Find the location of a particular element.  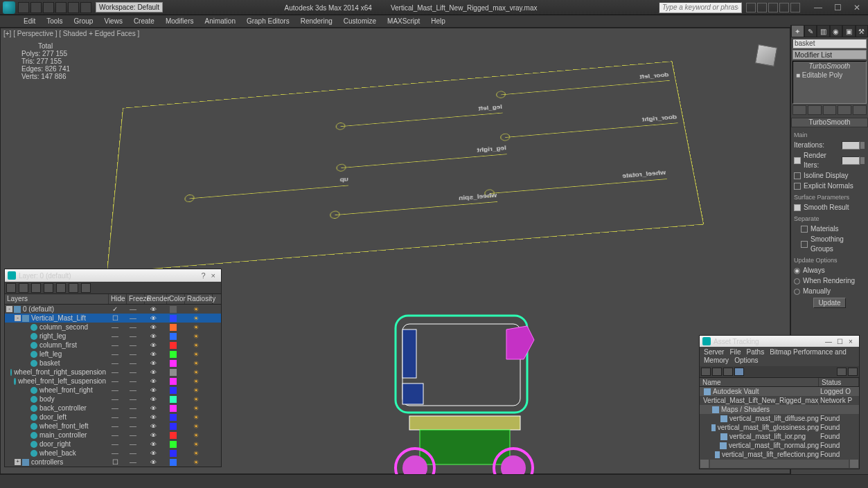

asset-group-row: Maps / Shaders is located at coordinates (779, 410).